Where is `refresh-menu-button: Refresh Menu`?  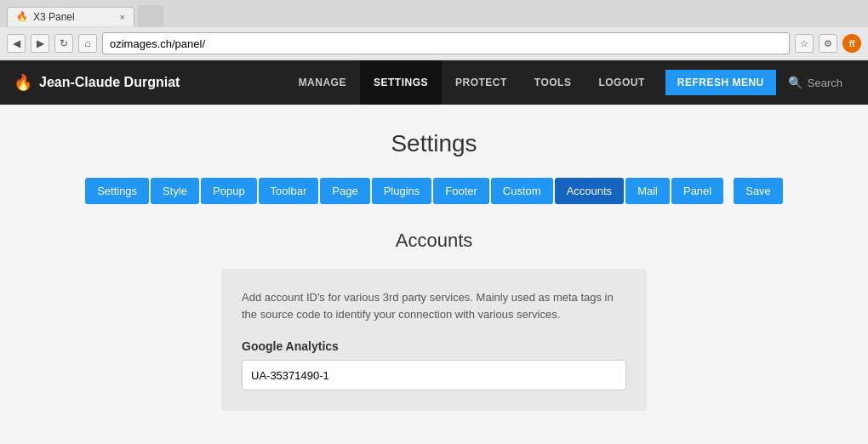 refresh-menu-button: Refresh Menu is located at coordinates (721, 83).